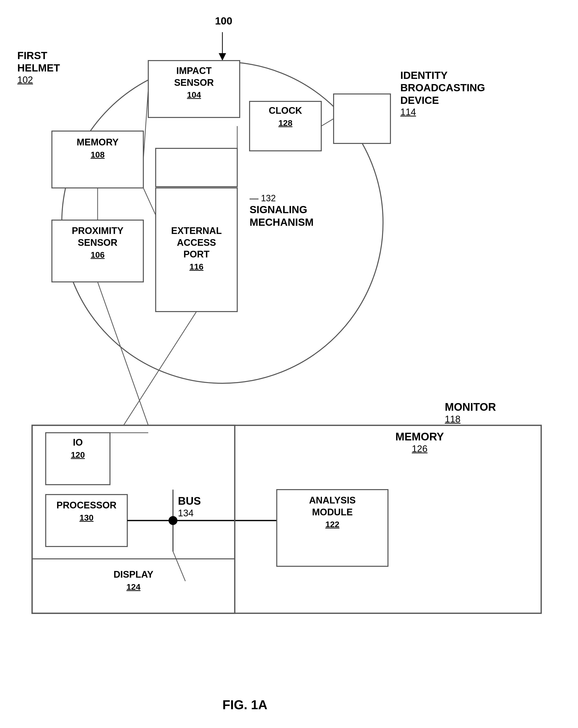  Describe the element at coordinates (285, 115) in the screenshot. I see `clock-label: CLOCK 128` at that location.